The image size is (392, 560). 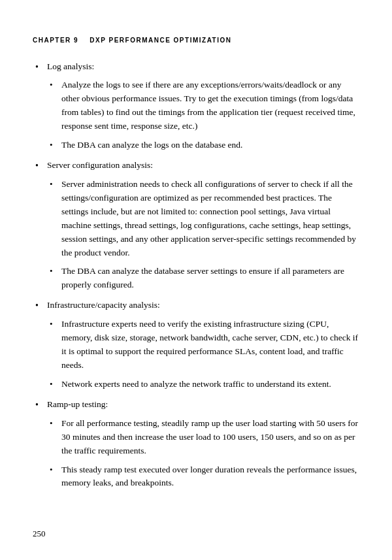 What do you see at coordinates (203, 115) in the screenshot?
I see `sub-list: Analyze the logs to see if there are any…` at bounding box center [203, 115].